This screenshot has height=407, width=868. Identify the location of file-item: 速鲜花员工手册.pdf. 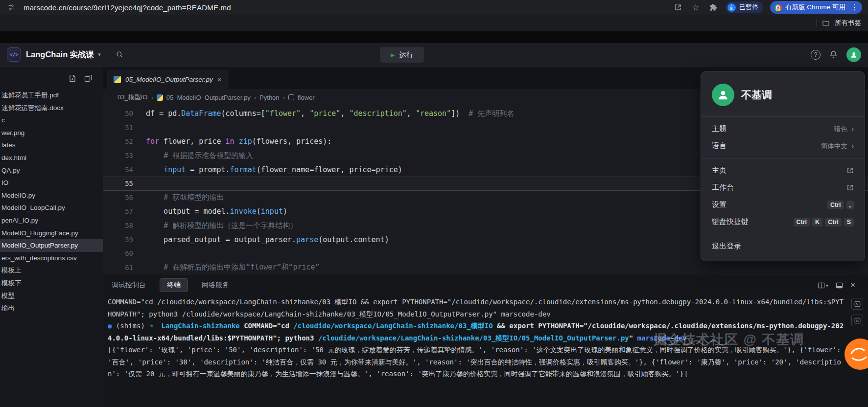
(51, 95).